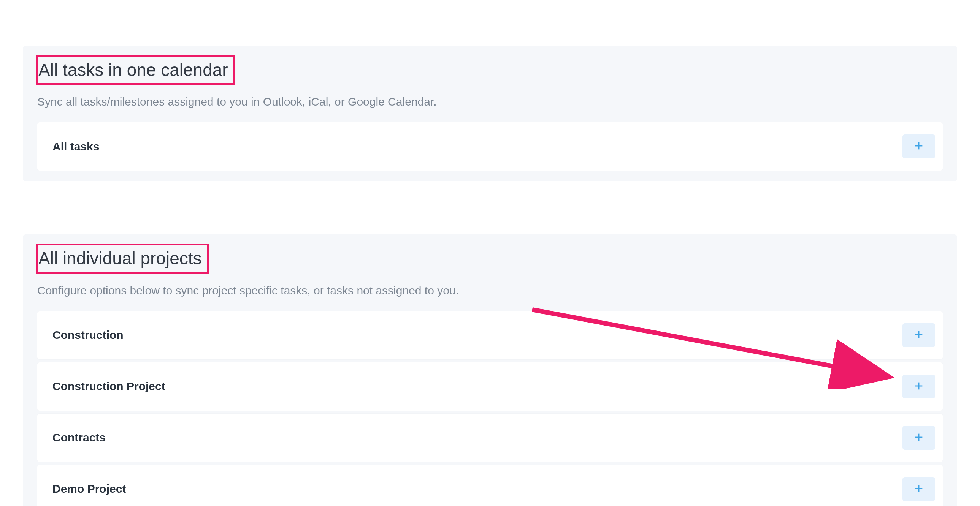 The height and width of the screenshot is (506, 980). Describe the element at coordinates (123, 259) in the screenshot. I see `section-title-individual-projects: All individual projects` at that location.